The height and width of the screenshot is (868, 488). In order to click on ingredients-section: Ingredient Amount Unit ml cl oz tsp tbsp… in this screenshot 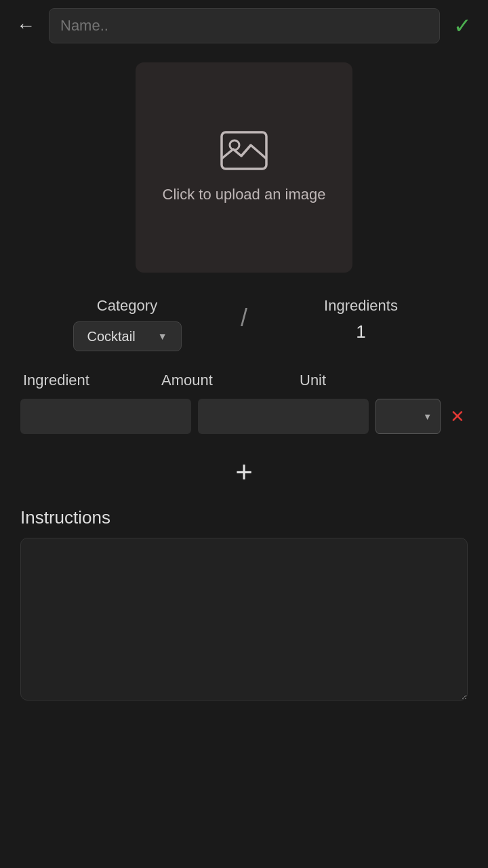, I will do `click(244, 403)`.